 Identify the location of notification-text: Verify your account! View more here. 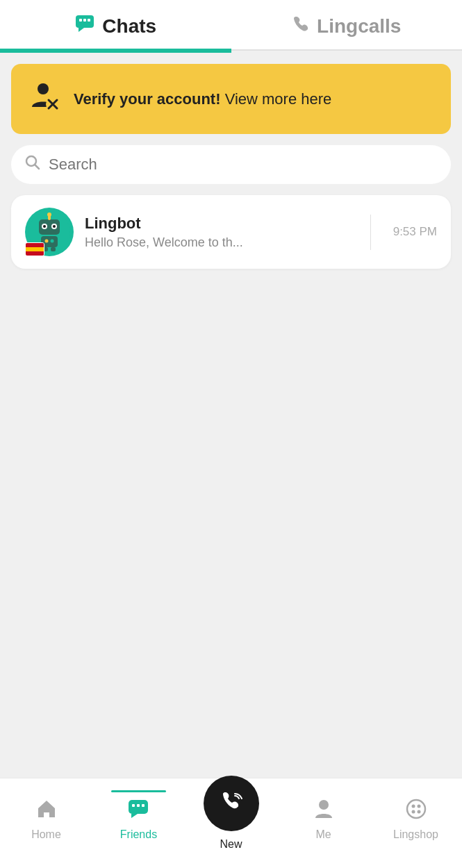
(203, 99).